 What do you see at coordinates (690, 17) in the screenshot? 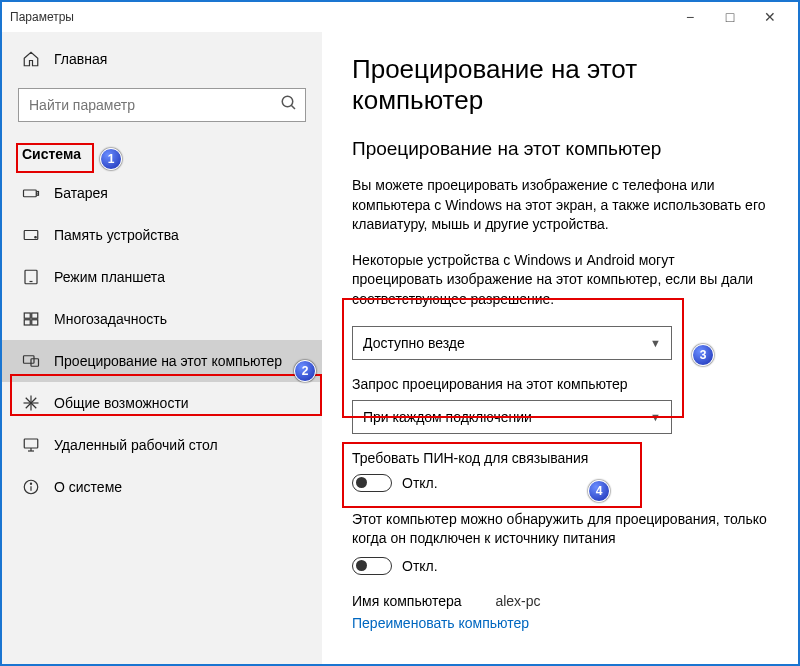
I see `minimize-button: −` at bounding box center [690, 17].